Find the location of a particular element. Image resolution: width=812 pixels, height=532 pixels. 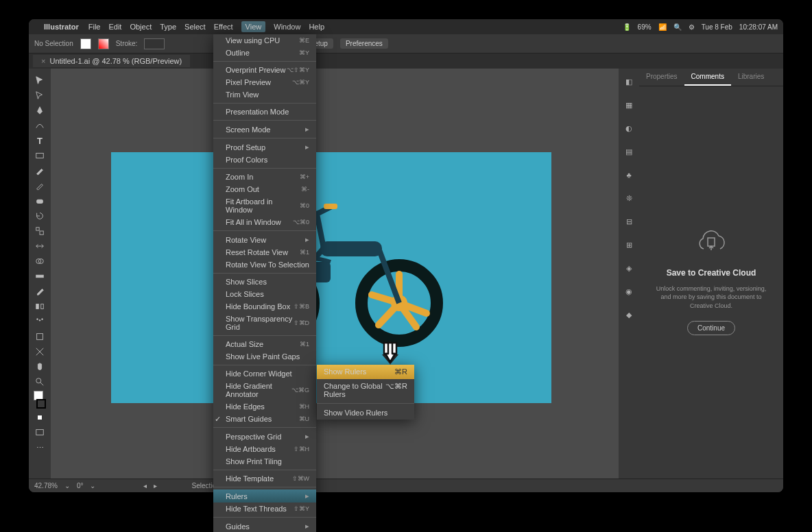

menu-edit: Edit is located at coordinates (115, 27).